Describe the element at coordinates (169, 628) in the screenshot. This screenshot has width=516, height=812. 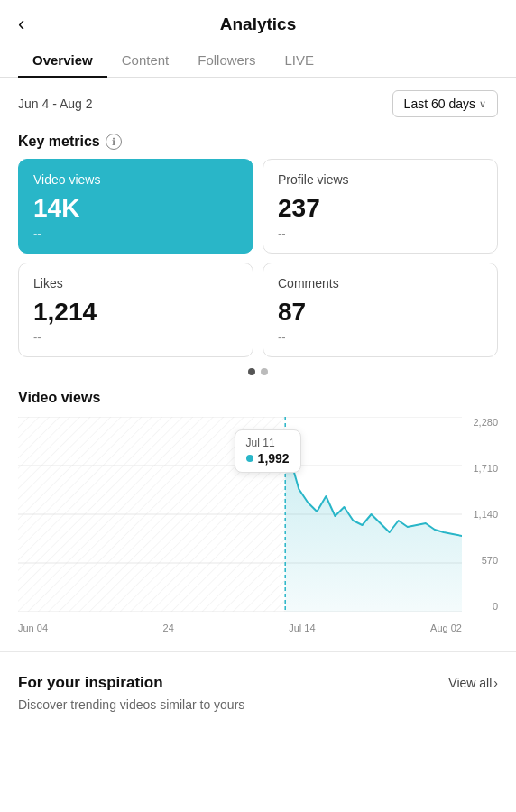
I see `x-label-24: 24` at that location.